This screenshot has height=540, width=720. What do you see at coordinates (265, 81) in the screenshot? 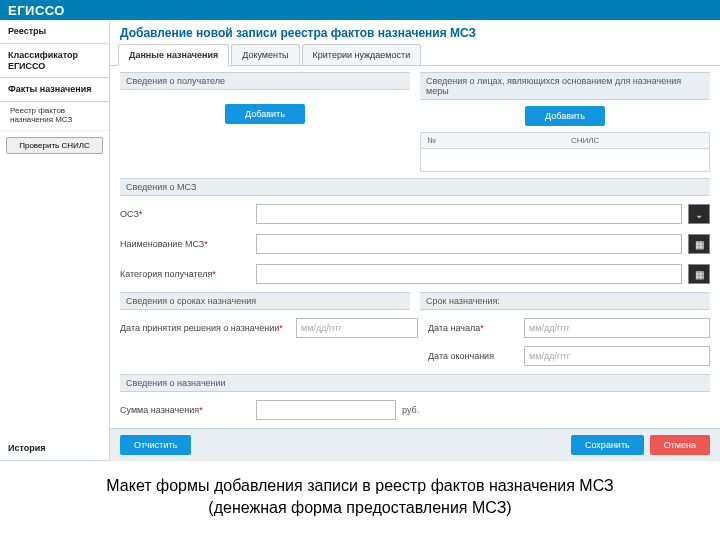
I see `section-recipient: Сведения о получателе` at bounding box center [265, 81].